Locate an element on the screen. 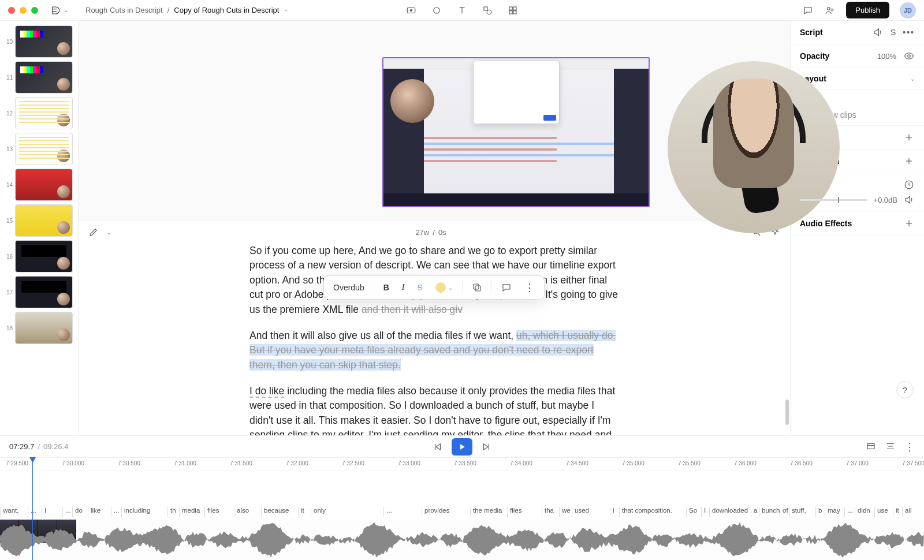  timeline-word: didn is located at coordinates (863, 512).